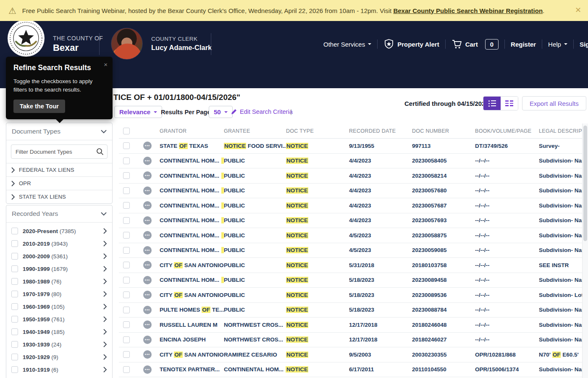 The width and height of the screenshot is (588, 378). What do you see at coordinates (59, 132) in the screenshot?
I see `document-types-header: Document Types` at bounding box center [59, 132].